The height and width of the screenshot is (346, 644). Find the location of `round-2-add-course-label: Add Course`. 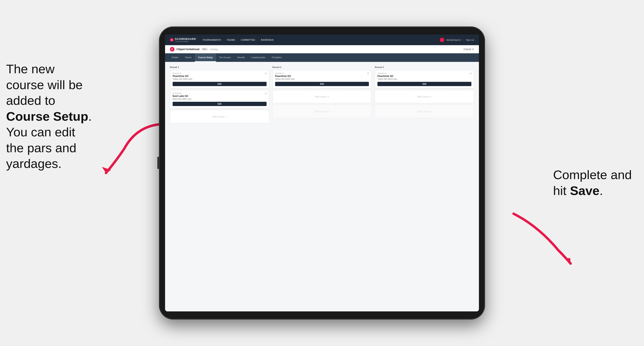

round-2-add-course-label: Add Course is located at coordinates (321, 97).